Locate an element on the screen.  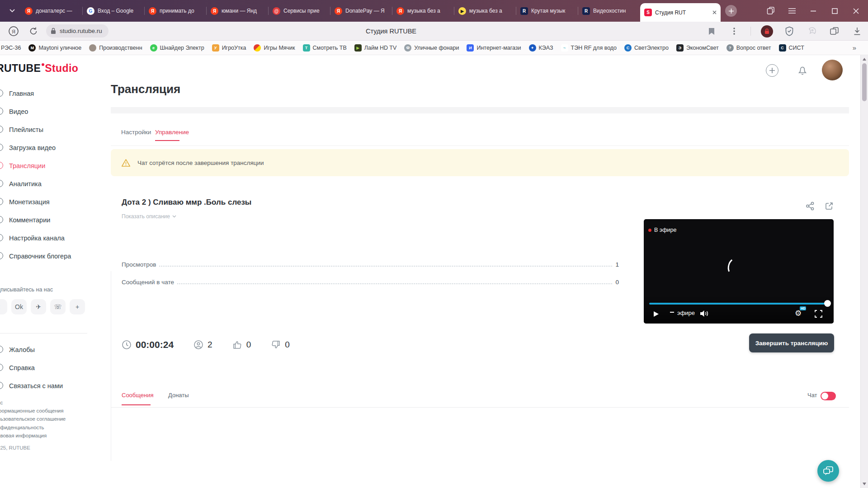
bookmark-item: РЭС-36 is located at coordinates (11, 48).